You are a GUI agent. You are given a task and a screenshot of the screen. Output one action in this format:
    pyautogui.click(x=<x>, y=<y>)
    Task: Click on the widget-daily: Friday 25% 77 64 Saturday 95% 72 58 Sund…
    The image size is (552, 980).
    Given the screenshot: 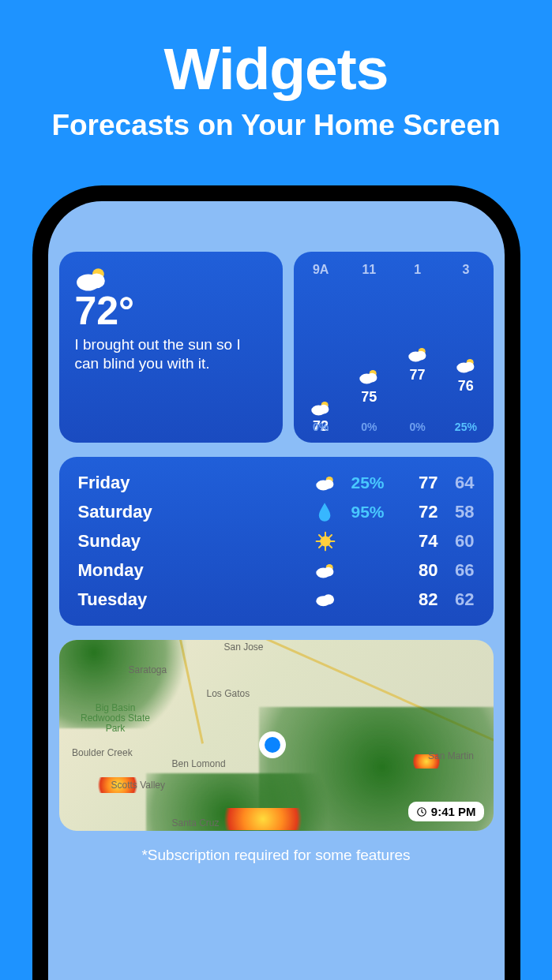 What is the action you would take?
    pyautogui.click(x=276, y=541)
    